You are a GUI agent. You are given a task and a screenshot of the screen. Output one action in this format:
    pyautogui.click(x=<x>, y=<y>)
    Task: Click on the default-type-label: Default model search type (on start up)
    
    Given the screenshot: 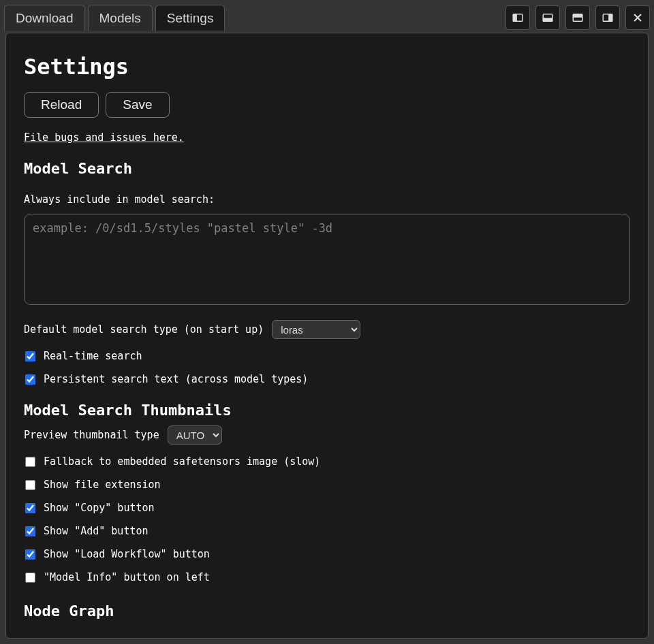 What is the action you would take?
    pyautogui.click(x=144, y=329)
    